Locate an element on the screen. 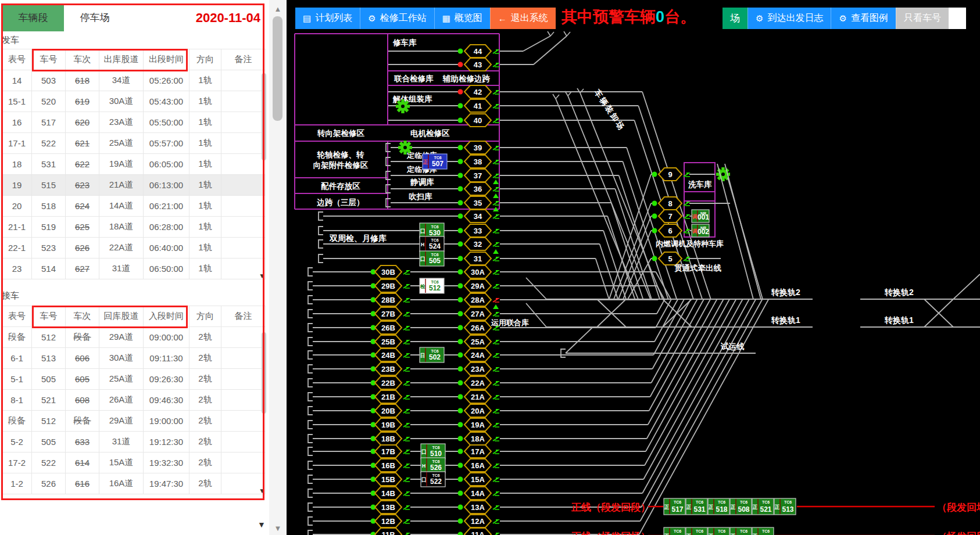  track-number-35: 35 is located at coordinates (478, 203).